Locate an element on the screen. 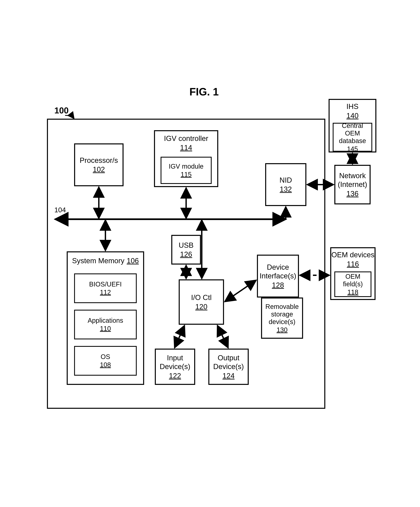 This screenshot has width=420, height=507. block-system-memory: System Memory 106 BIOS/UEFI 112 Applicat… is located at coordinates (105, 318).